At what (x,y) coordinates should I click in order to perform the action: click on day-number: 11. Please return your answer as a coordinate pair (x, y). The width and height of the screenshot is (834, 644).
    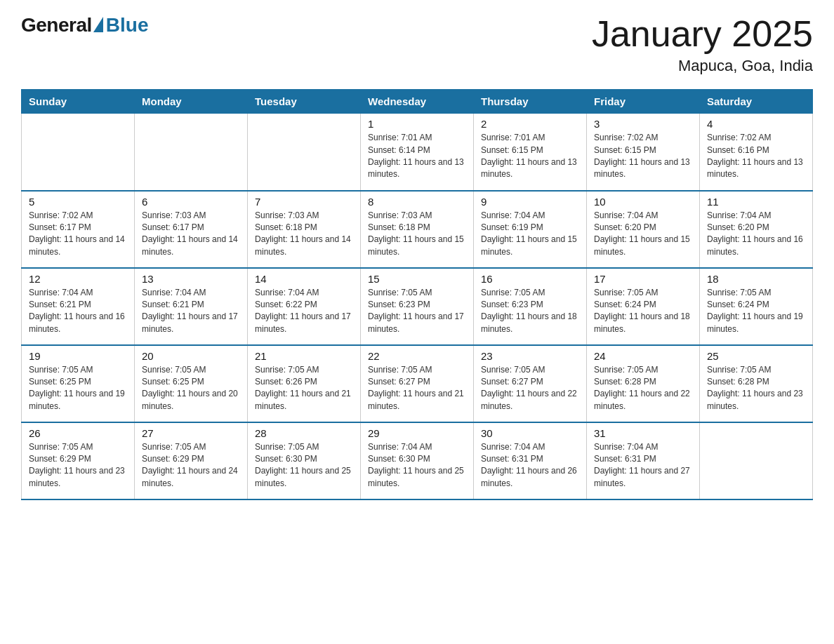
    Looking at the image, I should click on (756, 202).